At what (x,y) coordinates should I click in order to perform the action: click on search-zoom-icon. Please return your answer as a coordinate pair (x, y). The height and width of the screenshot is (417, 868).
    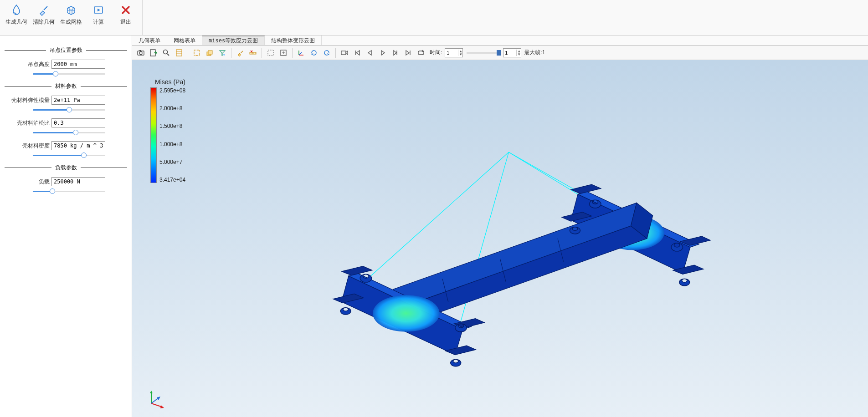
    Looking at the image, I should click on (166, 53).